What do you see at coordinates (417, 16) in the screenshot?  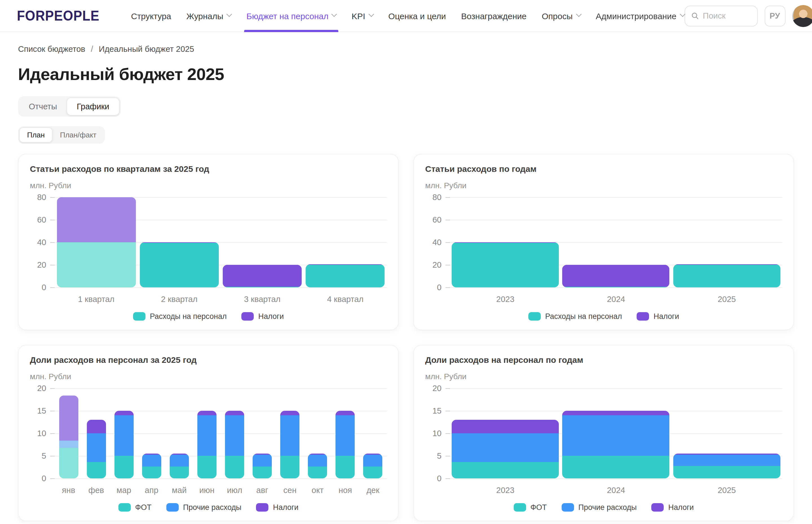 I see `nav-item-оценка-и-цели: Оценка и цели` at bounding box center [417, 16].